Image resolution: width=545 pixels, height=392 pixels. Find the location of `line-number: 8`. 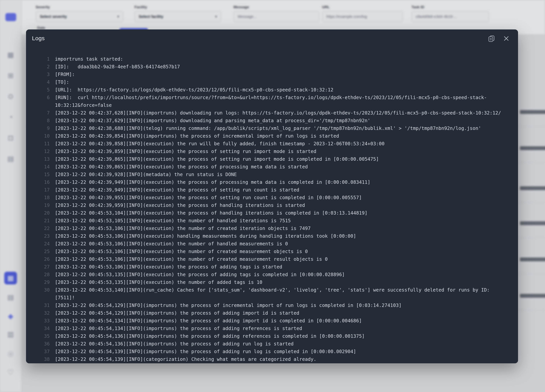

line-number: 8 is located at coordinates (44, 121).